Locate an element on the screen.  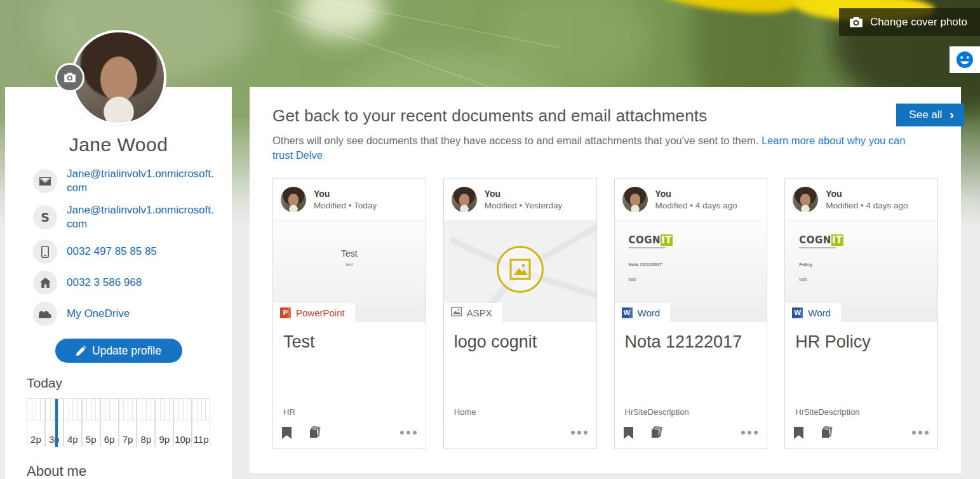
document-location: HR is located at coordinates (349, 412).